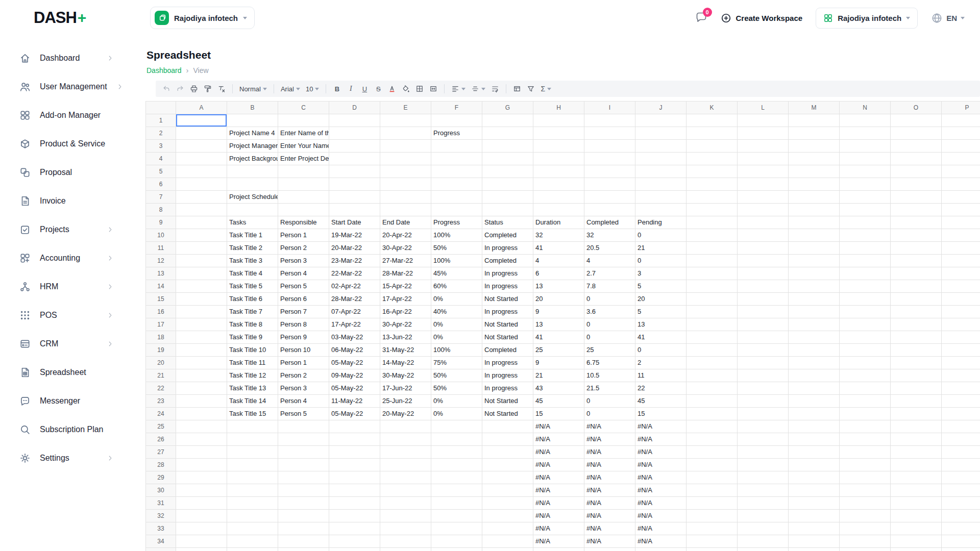 This screenshot has width=980, height=551. Describe the element at coordinates (161, 287) in the screenshot. I see `row-header-14: 14` at that location.